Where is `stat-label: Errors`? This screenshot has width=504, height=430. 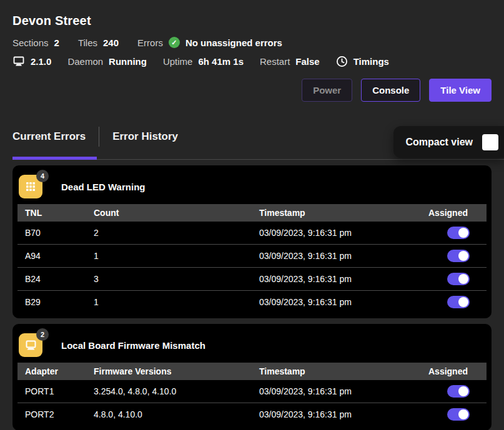 stat-label: Errors is located at coordinates (150, 42).